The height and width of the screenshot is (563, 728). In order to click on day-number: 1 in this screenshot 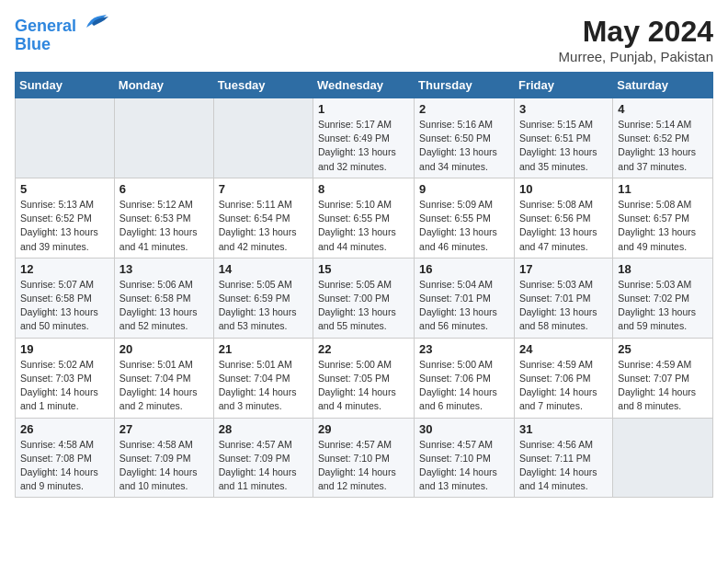, I will do `click(364, 109)`.